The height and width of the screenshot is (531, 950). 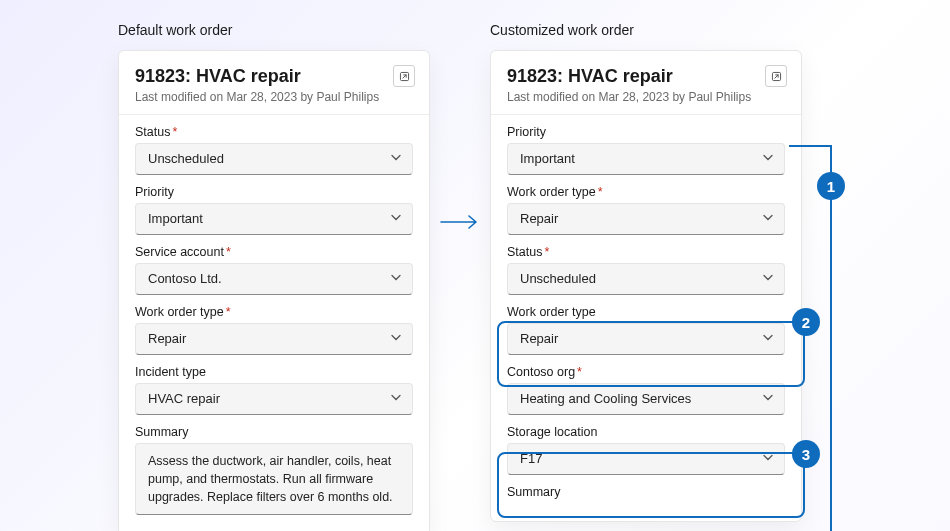 What do you see at coordinates (185, 278) in the screenshot?
I see `service-account-value: Contoso Ltd.` at bounding box center [185, 278].